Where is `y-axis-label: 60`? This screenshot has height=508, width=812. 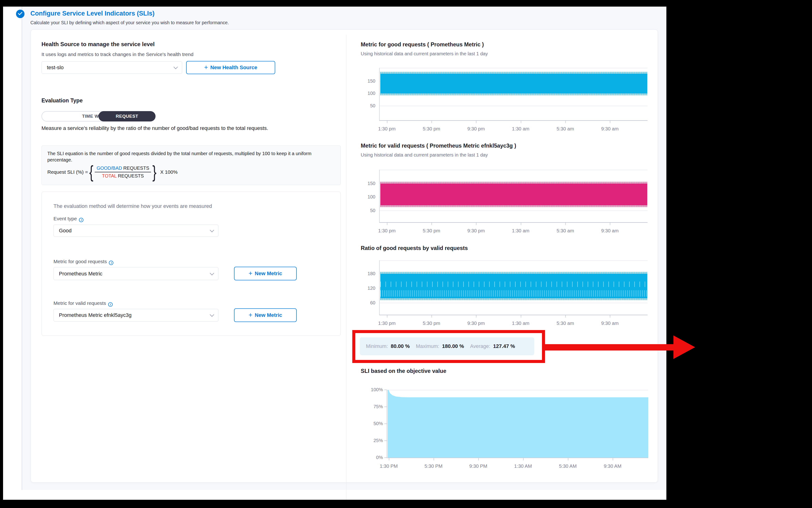 y-axis-label: 60 is located at coordinates (368, 303).